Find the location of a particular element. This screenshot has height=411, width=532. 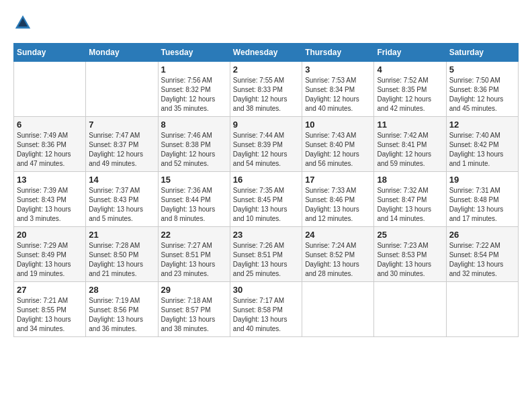

day-number: 15 is located at coordinates (194, 180).